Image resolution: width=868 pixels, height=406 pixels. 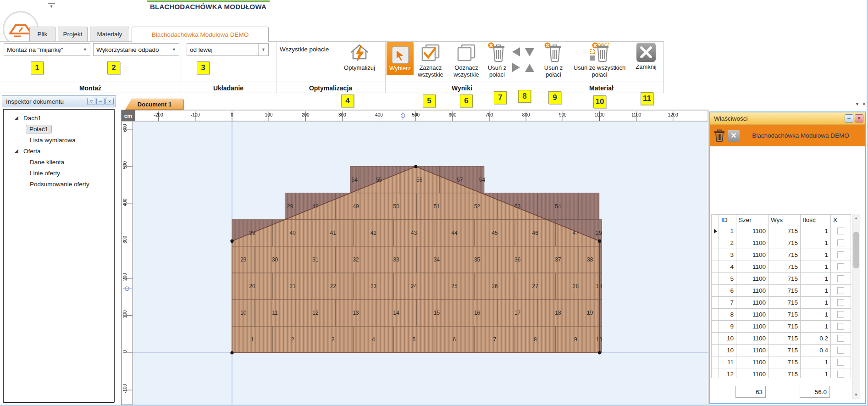 What do you see at coordinates (752, 220) in the screenshot?
I see `column-header-szer: Szer` at bounding box center [752, 220].